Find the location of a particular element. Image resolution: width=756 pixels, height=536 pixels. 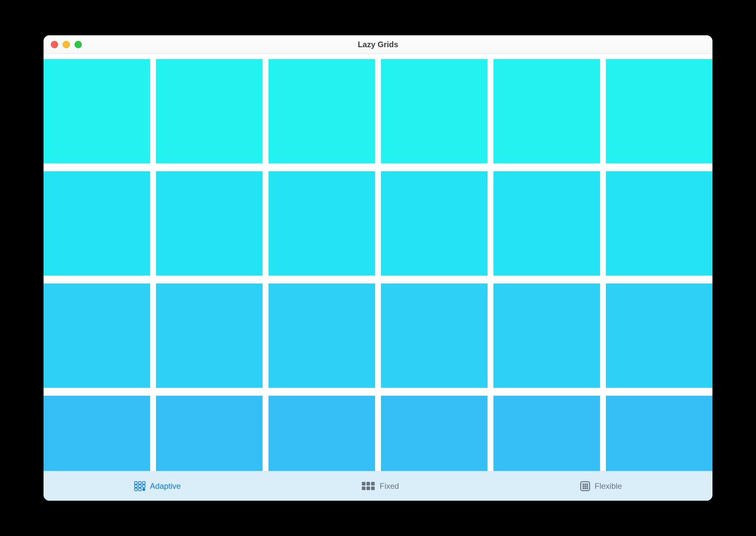

tab-flexible-label: Flexible is located at coordinates (608, 486).